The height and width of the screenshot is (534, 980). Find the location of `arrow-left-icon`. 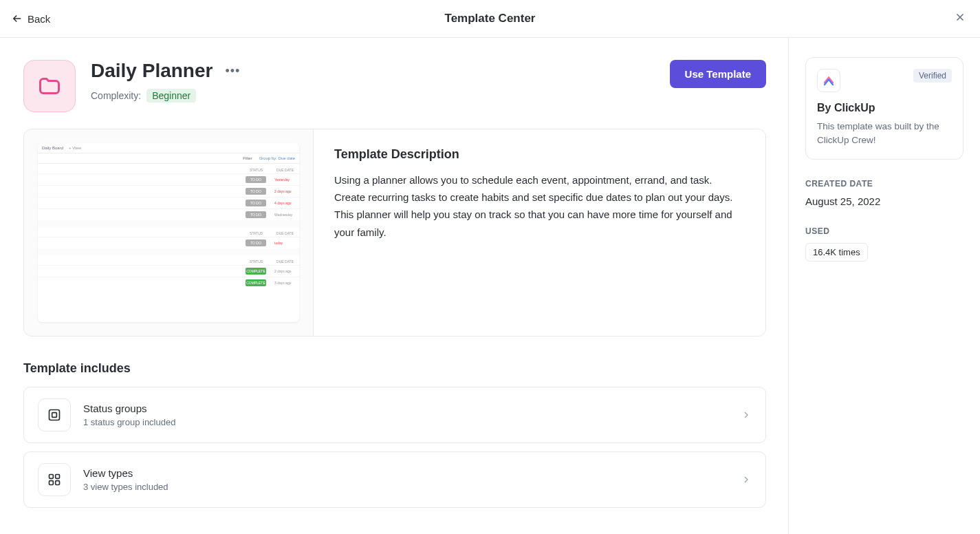

arrow-left-icon is located at coordinates (17, 19).